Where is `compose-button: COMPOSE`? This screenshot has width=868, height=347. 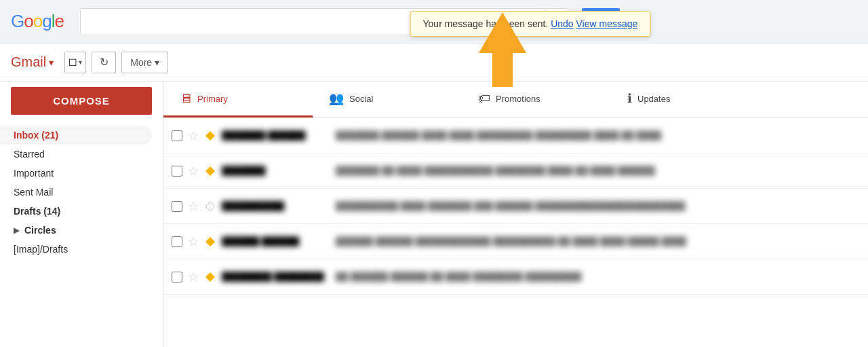
compose-button: COMPOSE is located at coordinates (81, 101).